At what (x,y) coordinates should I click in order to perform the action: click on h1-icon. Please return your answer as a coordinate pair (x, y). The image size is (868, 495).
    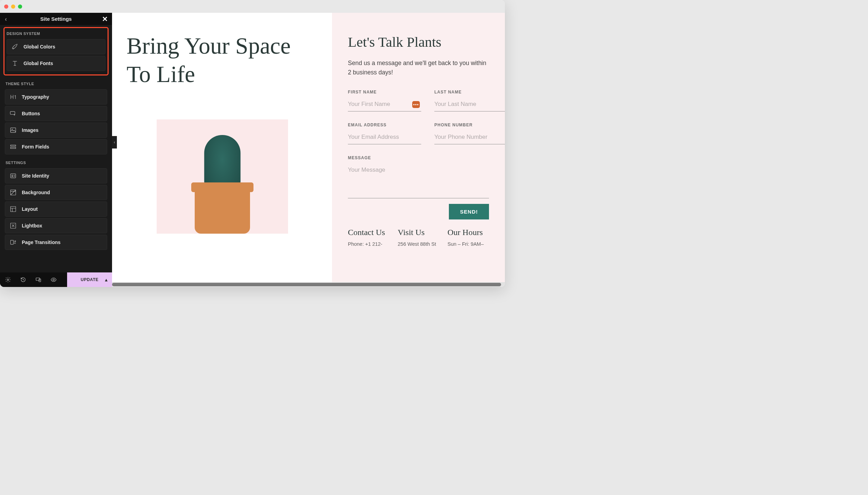
    Looking at the image, I should click on (13, 97).